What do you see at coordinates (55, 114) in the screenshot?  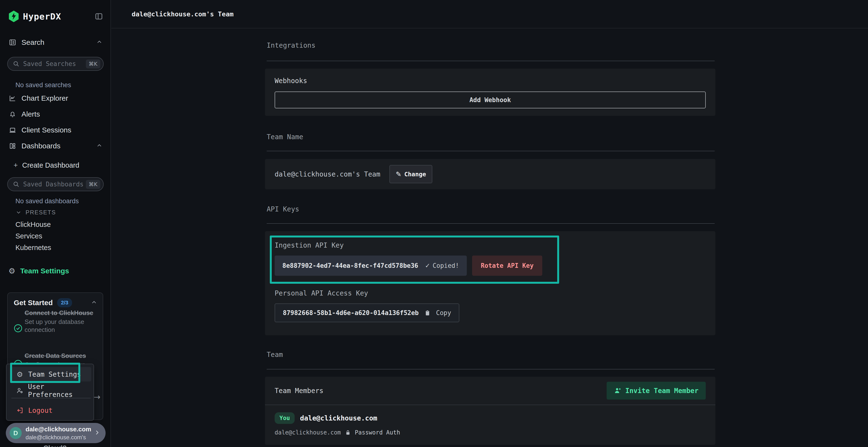 I see `sidebar-item-alerts: Alerts` at bounding box center [55, 114].